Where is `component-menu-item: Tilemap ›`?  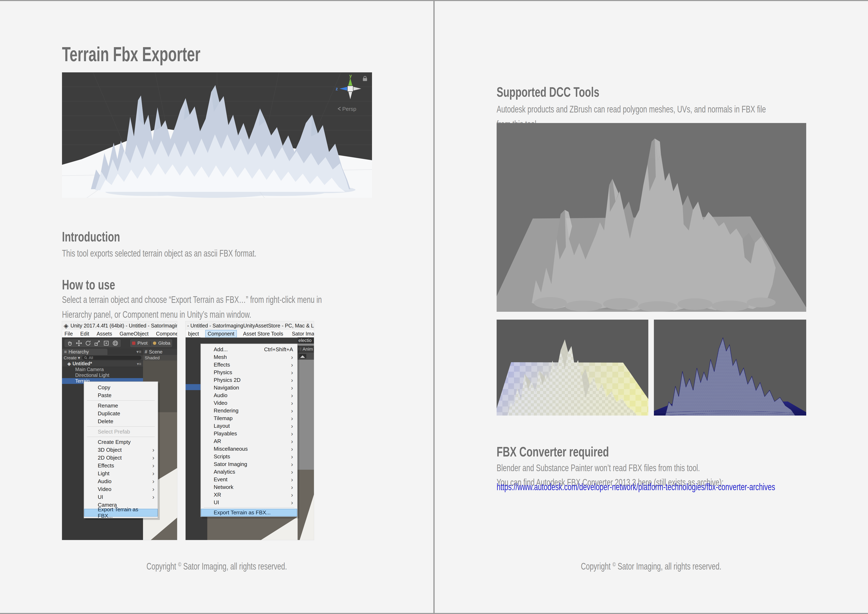 component-menu-item: Tilemap › is located at coordinates (249, 418).